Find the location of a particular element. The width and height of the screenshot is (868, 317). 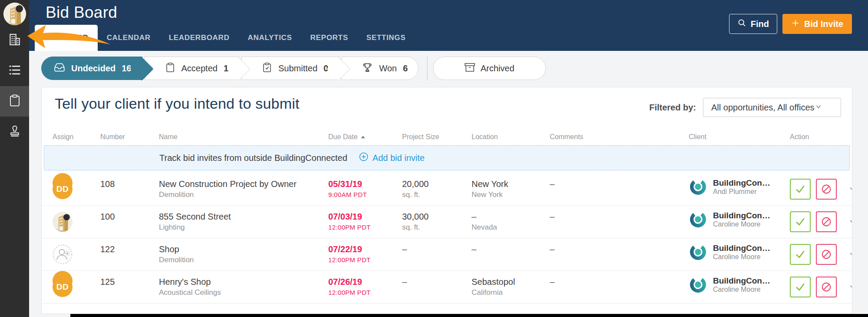

add-bid-invite-label: Add bid invite is located at coordinates (399, 158).